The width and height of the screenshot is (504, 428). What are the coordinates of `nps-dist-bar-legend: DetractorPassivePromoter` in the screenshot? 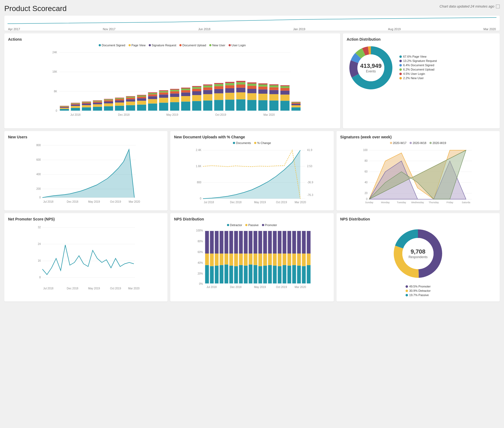 It's located at (252, 225).